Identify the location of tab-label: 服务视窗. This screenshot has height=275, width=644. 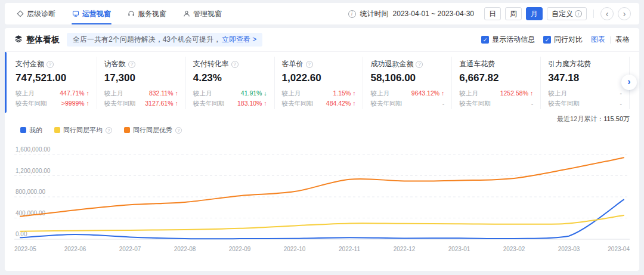
(152, 14).